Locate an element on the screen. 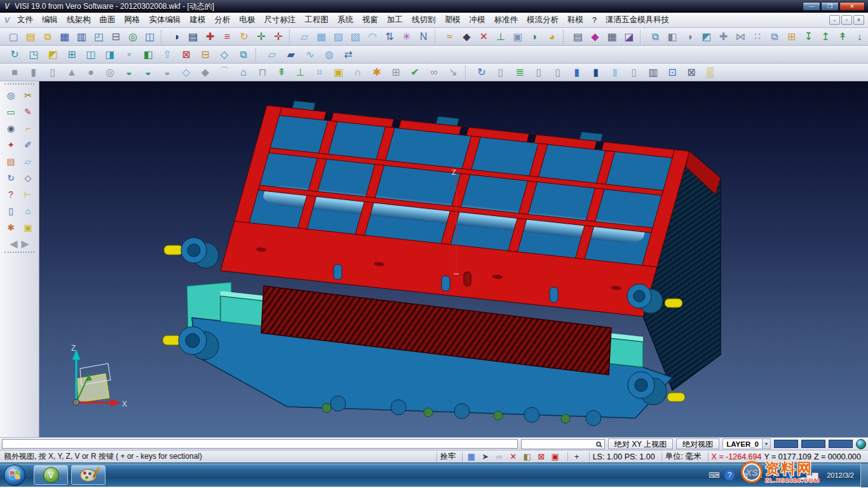 The height and width of the screenshot is (488, 868). block-analysis-icon: ◆ is located at coordinates (466, 37).